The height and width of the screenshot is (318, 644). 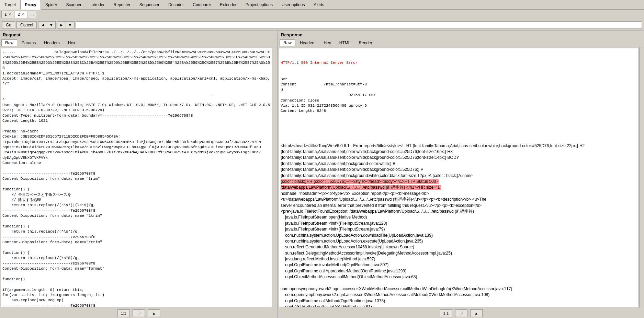 What do you see at coordinates (52, 5) in the screenshot?
I see `menu-spider: Spider` at bounding box center [52, 5].